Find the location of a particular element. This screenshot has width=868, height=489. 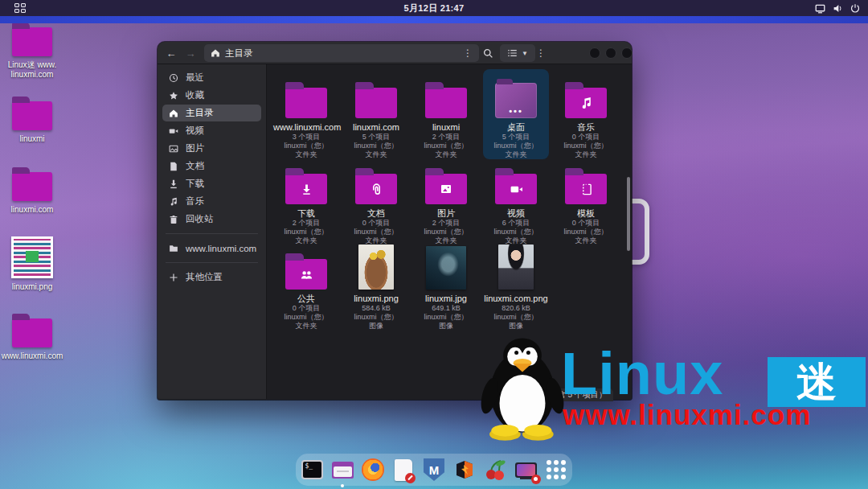

dock-text-editor-icon is located at coordinates (403, 470).